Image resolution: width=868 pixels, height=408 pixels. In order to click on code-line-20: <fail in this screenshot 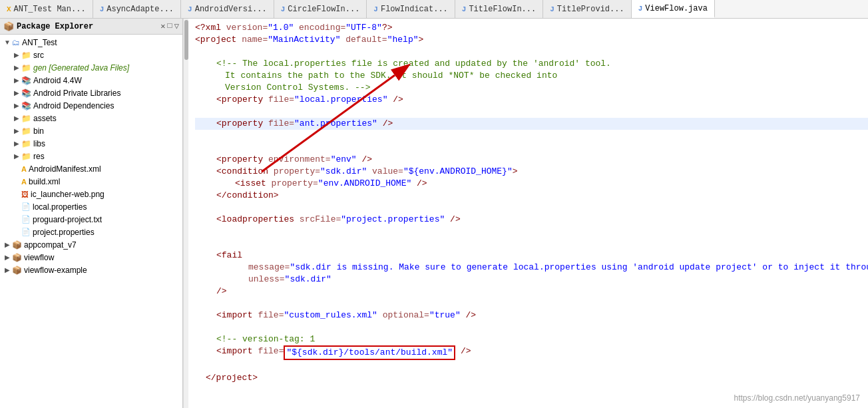, I will do `click(531, 256)`.